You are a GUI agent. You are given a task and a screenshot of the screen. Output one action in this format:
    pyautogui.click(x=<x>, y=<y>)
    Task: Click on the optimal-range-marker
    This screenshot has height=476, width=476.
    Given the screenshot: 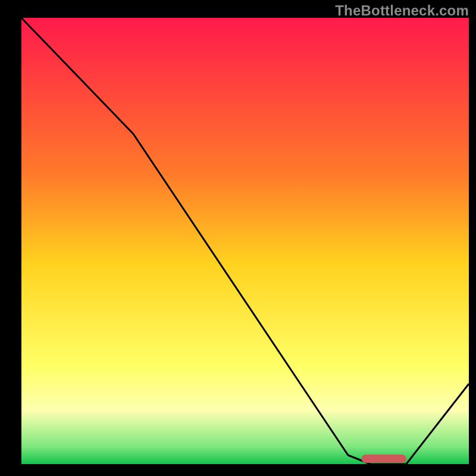 What is the action you would take?
    pyautogui.click(x=384, y=459)
    